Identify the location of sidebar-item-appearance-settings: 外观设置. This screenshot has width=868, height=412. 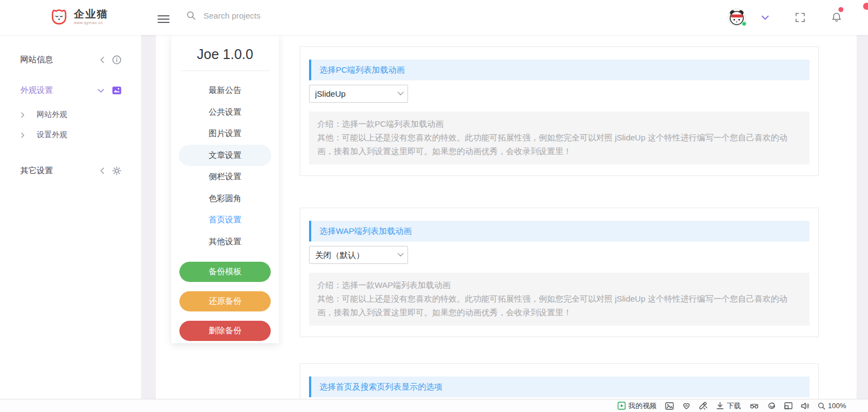
(71, 91).